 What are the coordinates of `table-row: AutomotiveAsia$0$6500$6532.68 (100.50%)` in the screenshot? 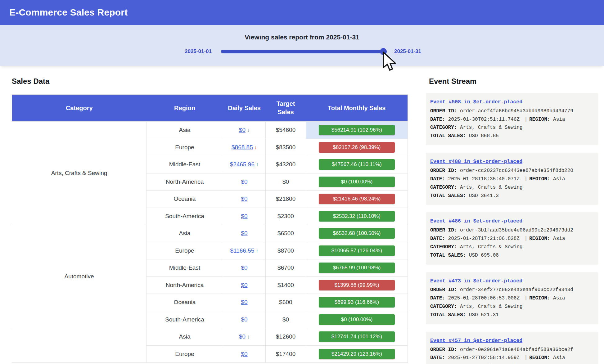 It's located at (210, 234).